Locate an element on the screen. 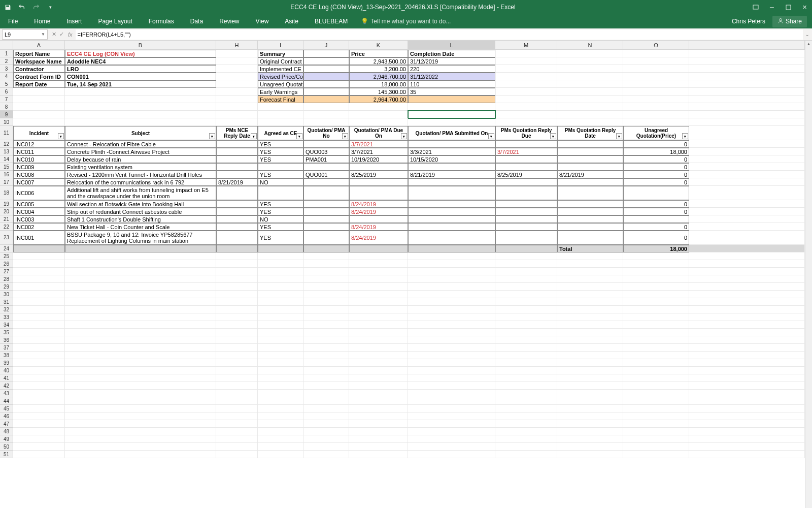  cell-K43 is located at coordinates (379, 393).